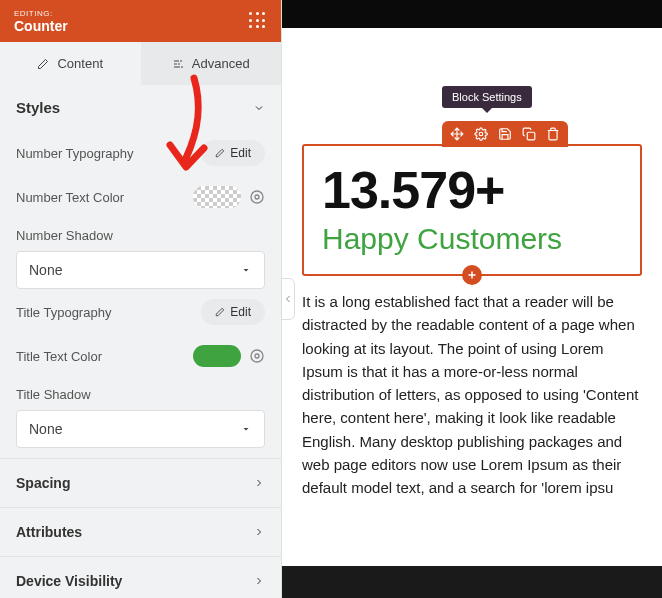  I want to click on section-styles-head: Styles, so click(140, 108).